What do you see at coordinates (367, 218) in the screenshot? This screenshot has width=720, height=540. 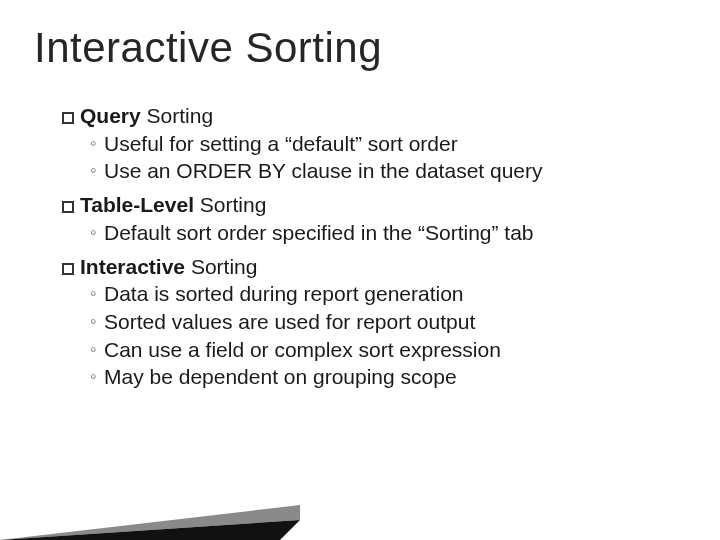 I see `topic-table-level: Table-Level Sorting ◦Default sort order …` at bounding box center [367, 218].